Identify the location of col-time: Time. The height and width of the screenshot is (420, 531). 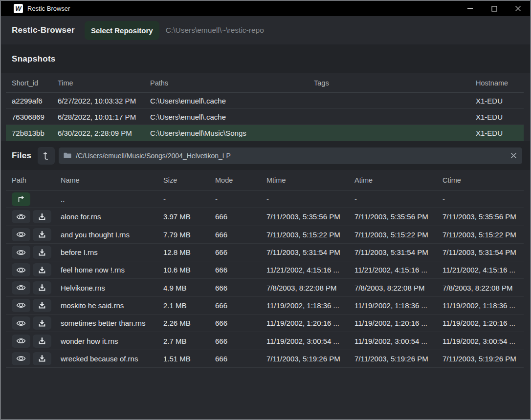
(104, 83).